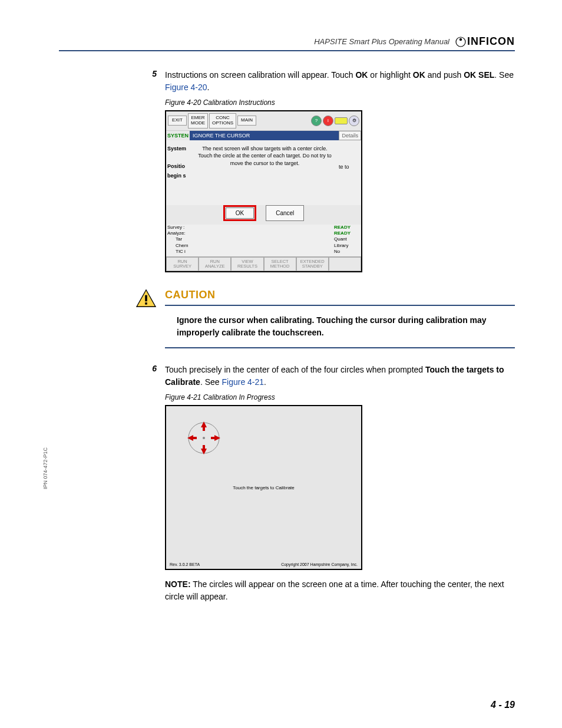  What do you see at coordinates (340, 376) in the screenshot?
I see `step-text: Touch precisely in the center of each of…` at bounding box center [340, 376].